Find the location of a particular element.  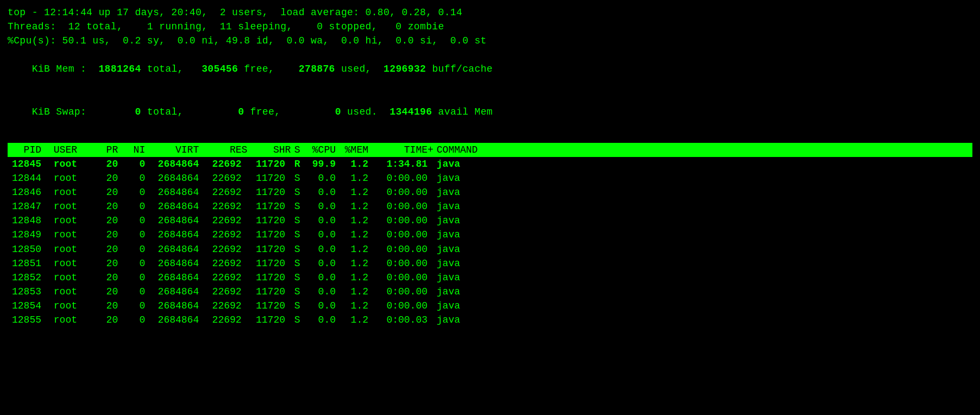

col-header-shr: SHR is located at coordinates (266, 150).